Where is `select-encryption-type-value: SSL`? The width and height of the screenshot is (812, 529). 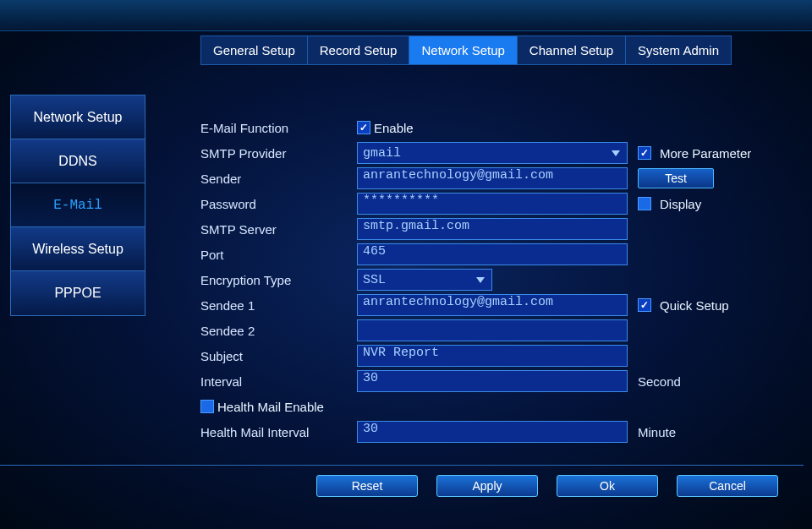 select-encryption-type-value: SSL is located at coordinates (374, 281).